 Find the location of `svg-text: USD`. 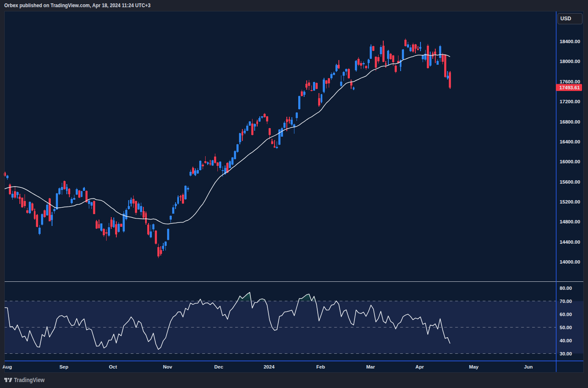

svg-text: USD is located at coordinates (566, 19).